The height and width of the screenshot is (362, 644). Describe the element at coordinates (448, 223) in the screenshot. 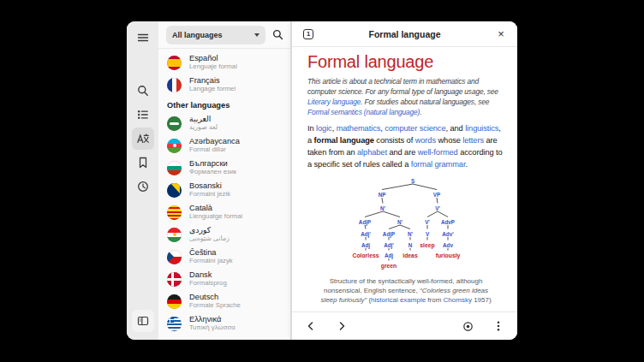

I see `tree-node-label: AdvP` at that location.